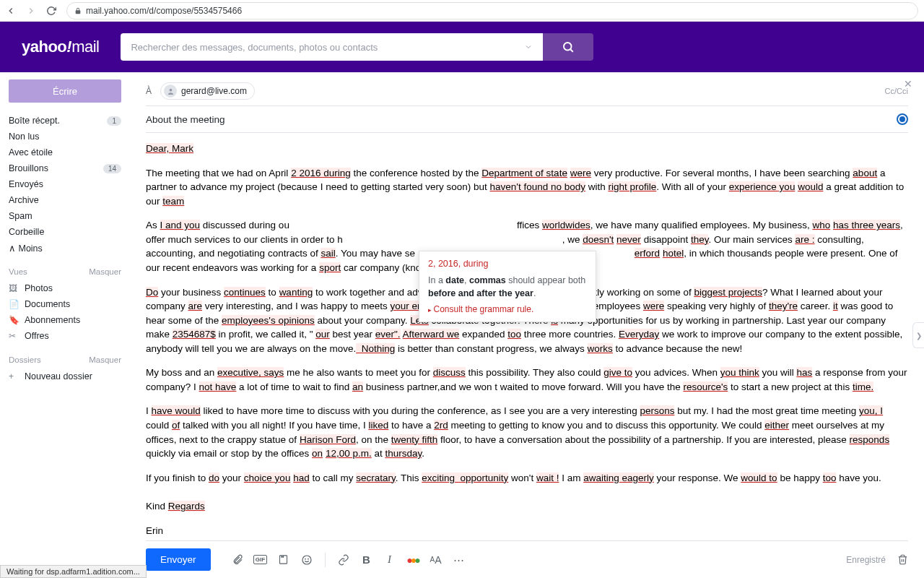  I want to click on logo: yahoo!mail, so click(61, 47).